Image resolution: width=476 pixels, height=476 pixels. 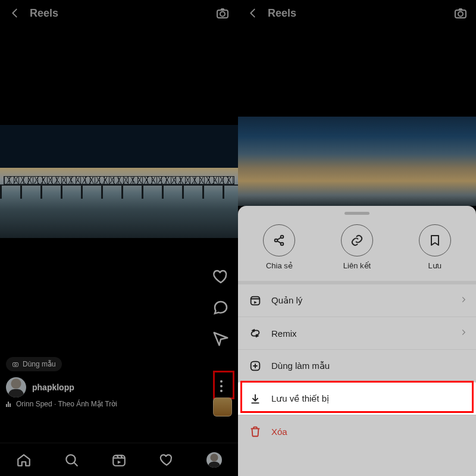 I want to click on author-avatar, so click(x=16, y=387).